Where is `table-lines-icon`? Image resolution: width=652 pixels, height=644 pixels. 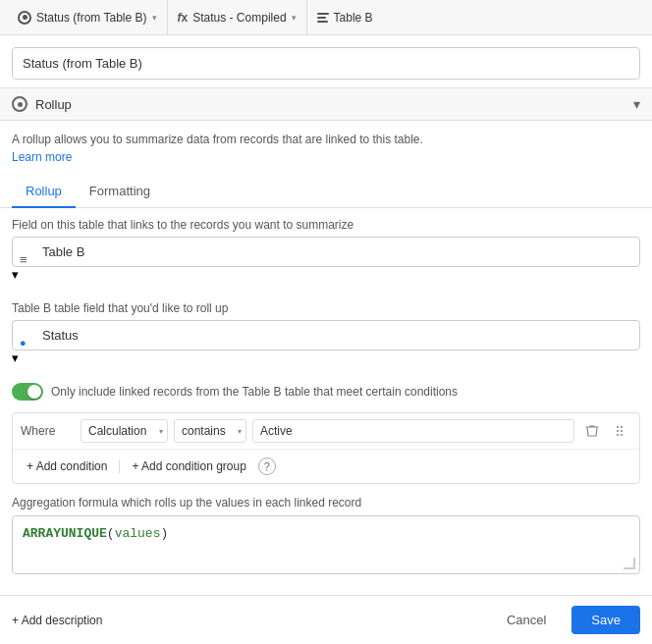
table-lines-icon is located at coordinates (323, 18).